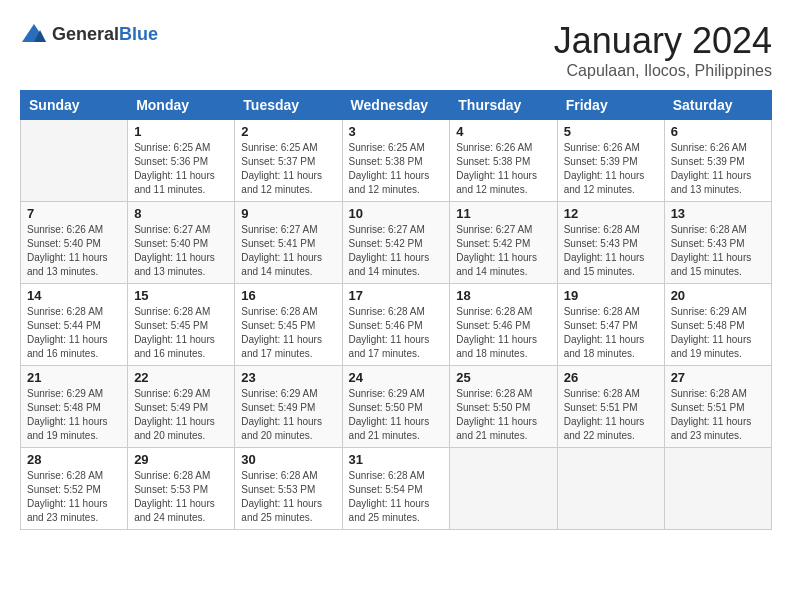 The image size is (792, 612). I want to click on calendar-header-row: SundayMondayTuesdayWednesdayThursdayFrid…, so click(396, 106).